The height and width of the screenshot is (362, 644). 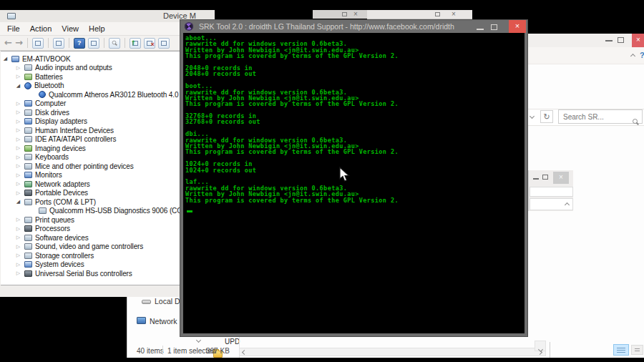 What do you see at coordinates (59, 43) in the screenshot?
I see `properties-icon` at bounding box center [59, 43].